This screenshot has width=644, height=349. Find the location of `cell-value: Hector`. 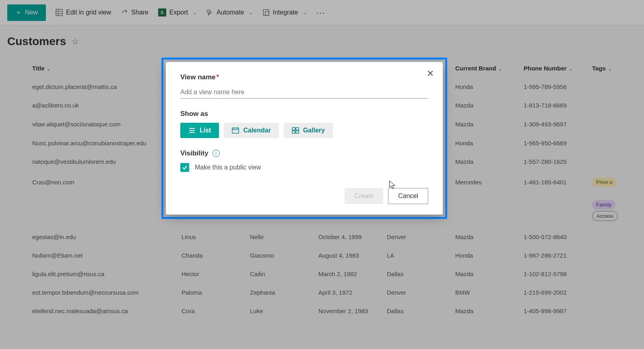

cell-value: Hector is located at coordinates (212, 274).